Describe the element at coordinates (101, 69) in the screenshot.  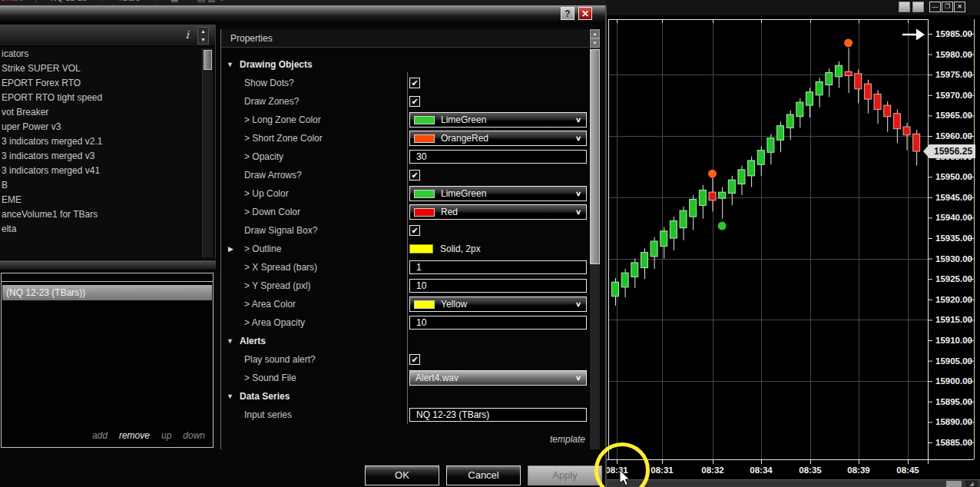
I see `indicator-list-item: Strike SUPER VOL` at that location.